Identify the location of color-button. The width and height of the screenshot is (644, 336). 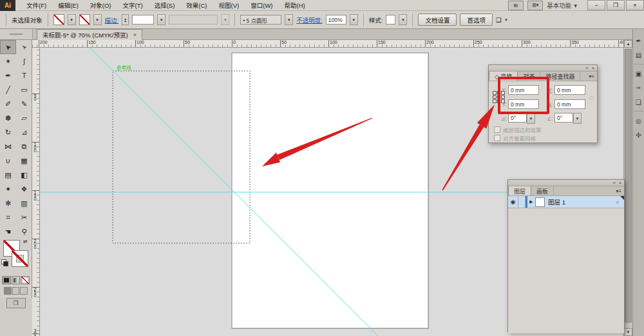
(6, 280).